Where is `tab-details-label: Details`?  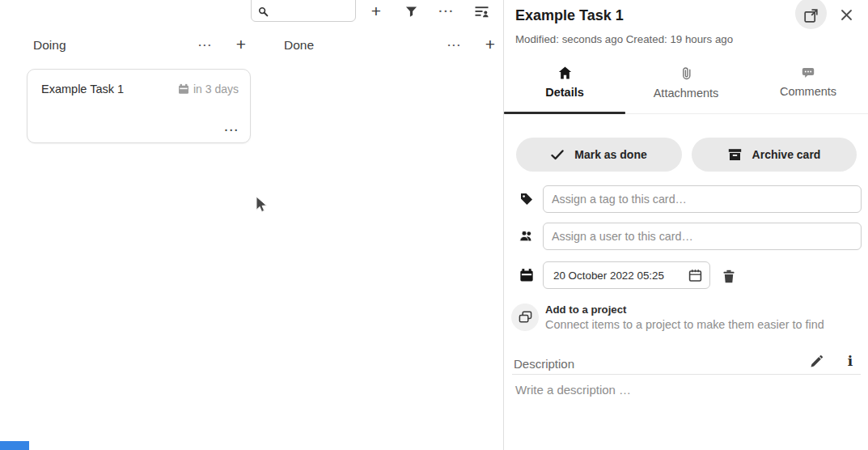
tab-details-label: Details is located at coordinates (565, 92).